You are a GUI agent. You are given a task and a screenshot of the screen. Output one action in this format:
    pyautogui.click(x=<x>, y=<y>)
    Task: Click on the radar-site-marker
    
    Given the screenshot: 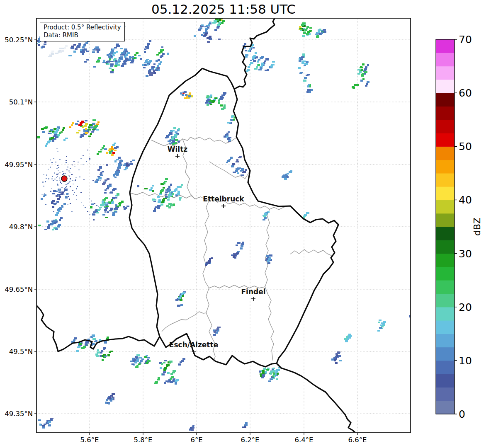 What is the action you would take?
    pyautogui.click(x=64, y=179)
    